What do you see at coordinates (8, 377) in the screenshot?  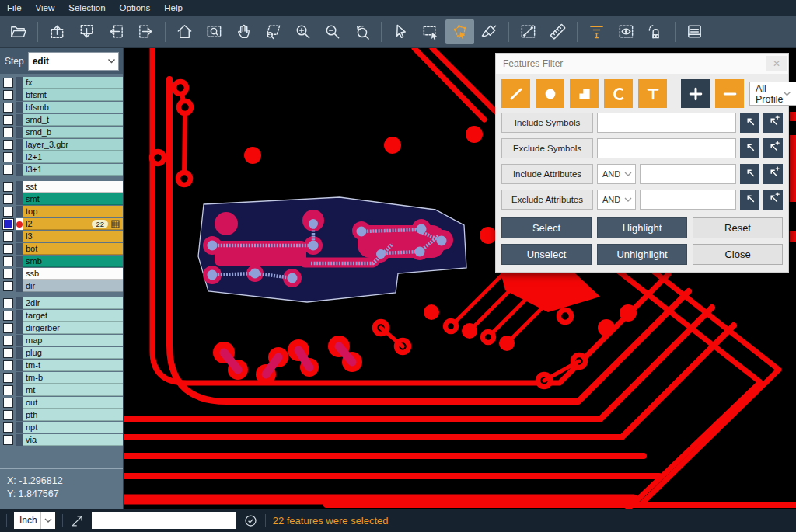 I see `layer-checkbox-tm-b` at bounding box center [8, 377].